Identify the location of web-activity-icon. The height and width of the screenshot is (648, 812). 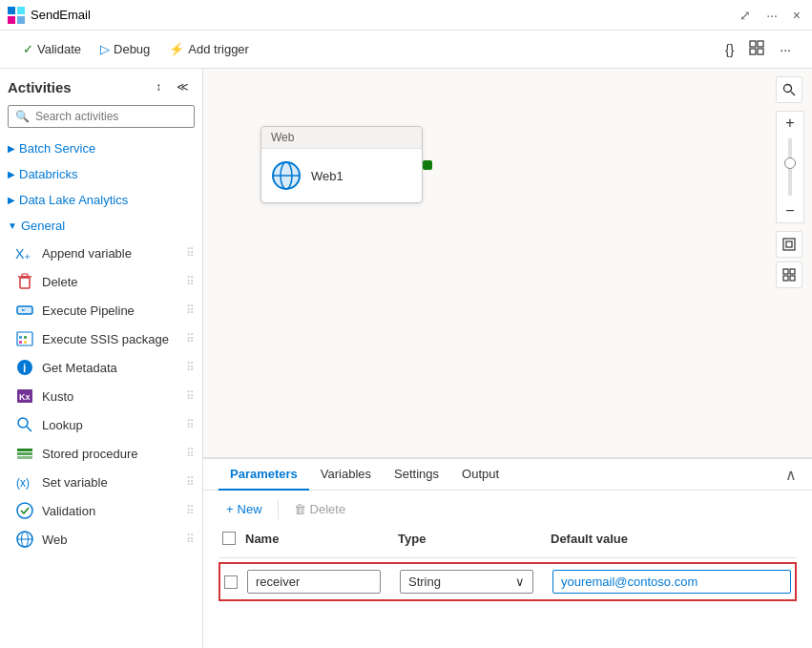
(286, 176).